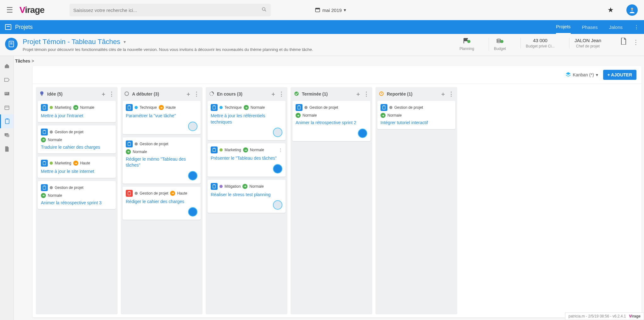  I want to click on coins-icon, so click(500, 41).